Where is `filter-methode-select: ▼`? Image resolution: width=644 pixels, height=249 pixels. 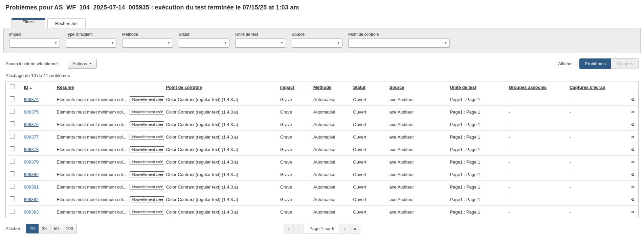 filter-methode-select: ▼ is located at coordinates (148, 43).